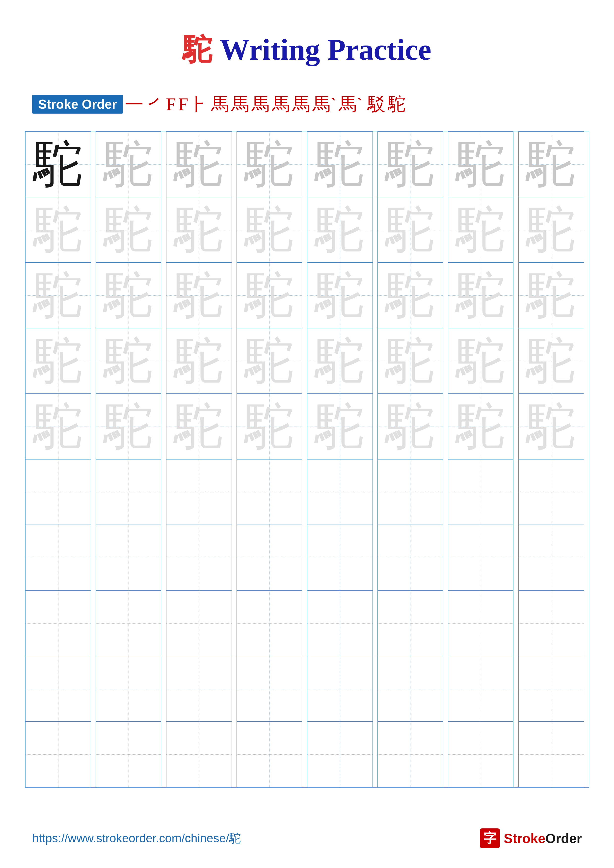  Describe the element at coordinates (129, 623) in the screenshot. I see `grid-cell-r8c2` at that location.